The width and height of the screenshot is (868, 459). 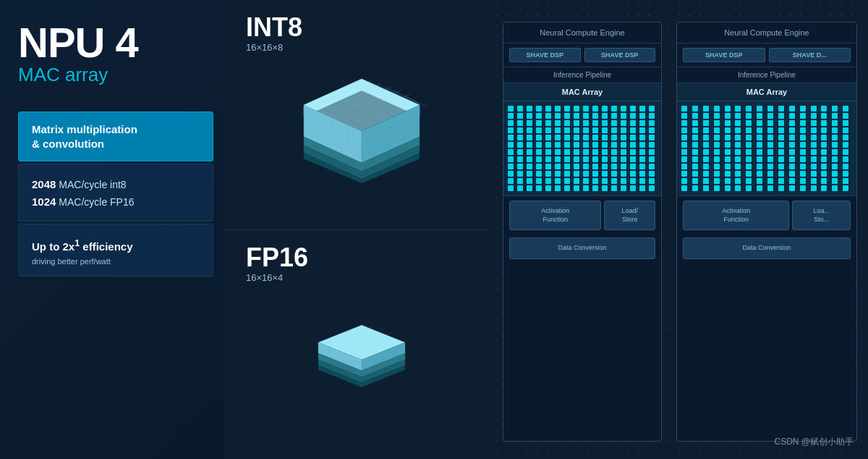 I want to click on watermark: CSDN @赋创小助手, so click(x=814, y=442).